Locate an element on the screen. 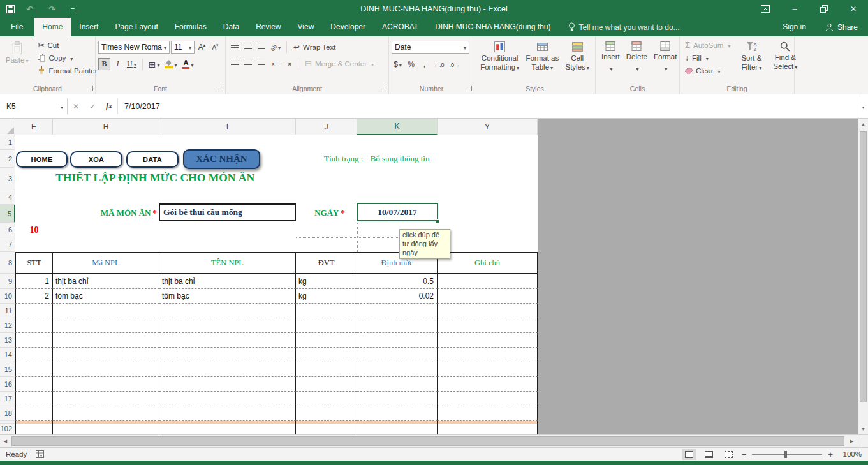 Image resolution: width=868 pixels, height=465 pixels. italic-button: I is located at coordinates (117, 64).